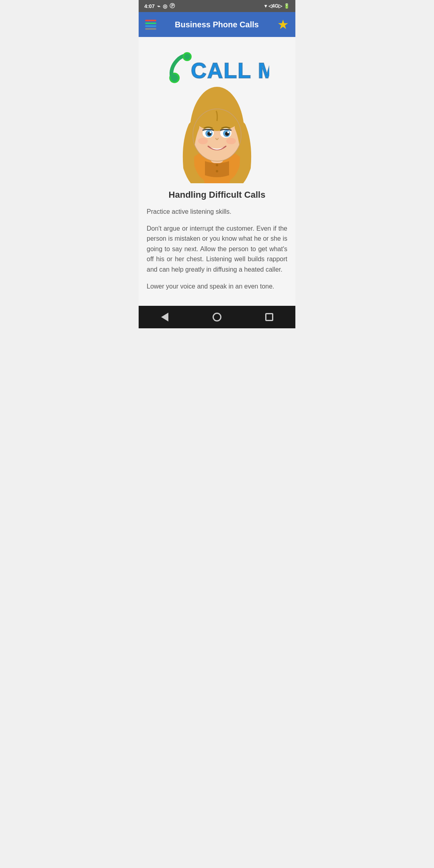  What do you see at coordinates (217, 249) in the screenshot?
I see `paragraph-2: Don't argue or interrupt the customer. E…` at bounding box center [217, 249].